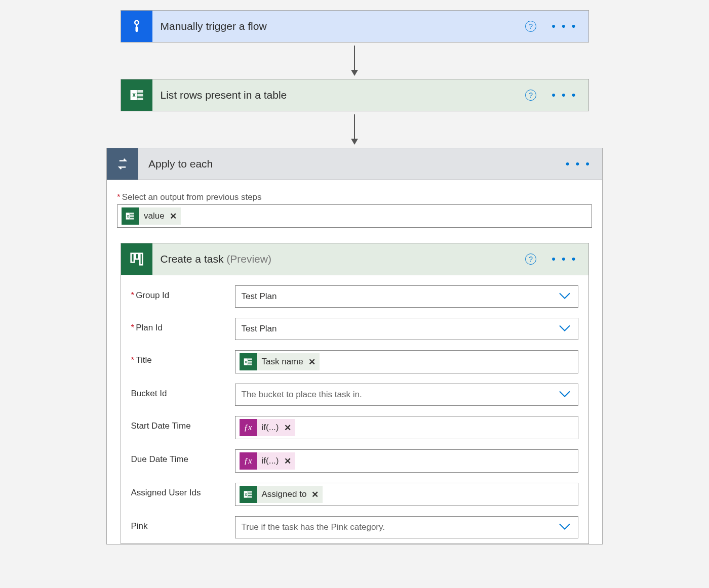 The width and height of the screenshot is (709, 588). What do you see at coordinates (180, 457) in the screenshot?
I see `due-date-label: Due Date Time` at bounding box center [180, 457].